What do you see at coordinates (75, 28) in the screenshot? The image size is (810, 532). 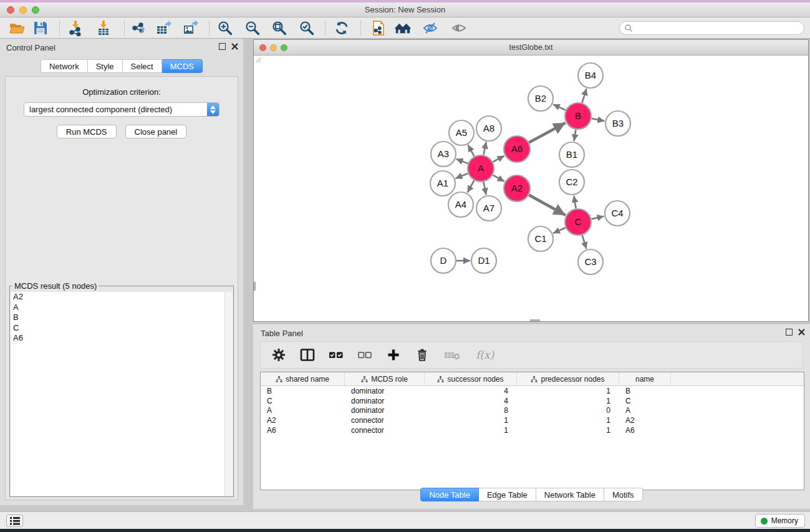 I see `import-network-icon` at bounding box center [75, 28].